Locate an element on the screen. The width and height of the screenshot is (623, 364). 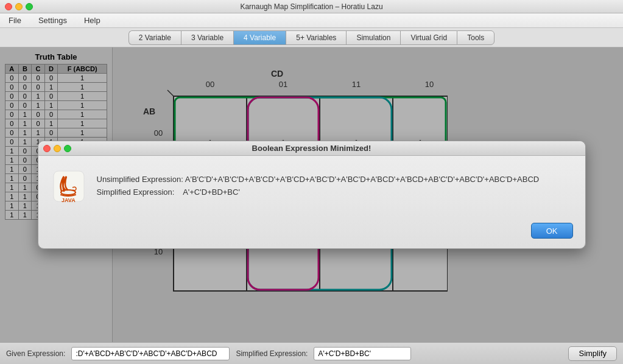
title-bar: Karnaugh Map Simplification – Horatiu La… is located at coordinates (312, 7).